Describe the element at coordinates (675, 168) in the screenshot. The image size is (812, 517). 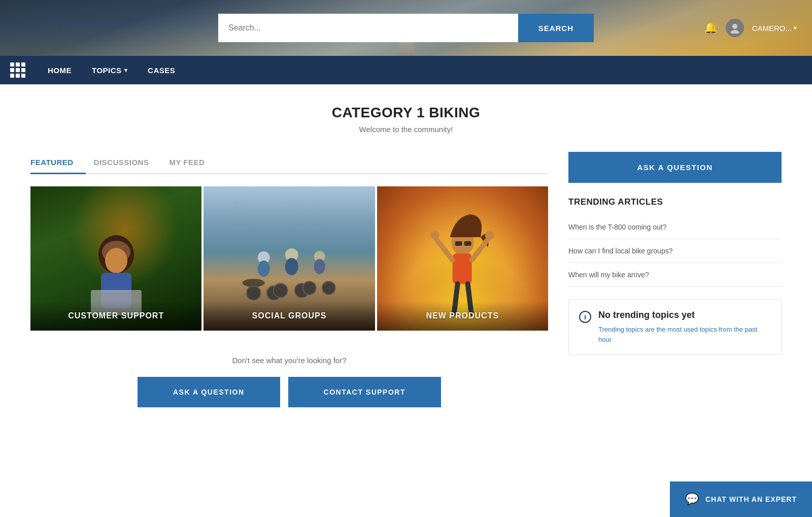
I see `ask-question-button: ASK A QUESTION` at that location.